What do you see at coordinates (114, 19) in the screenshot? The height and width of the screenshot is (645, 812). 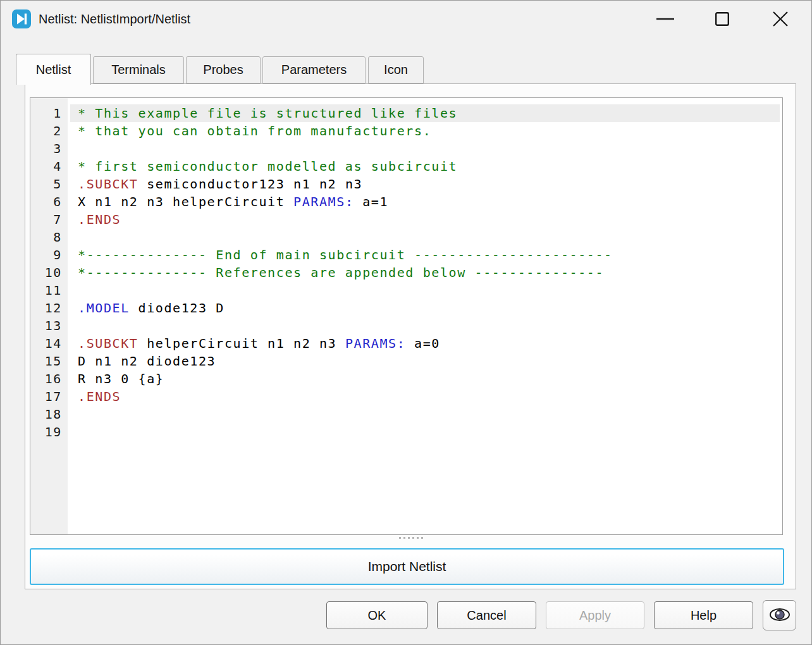 I see `window-title: Netlist: NetlistImport/Netlist` at bounding box center [114, 19].